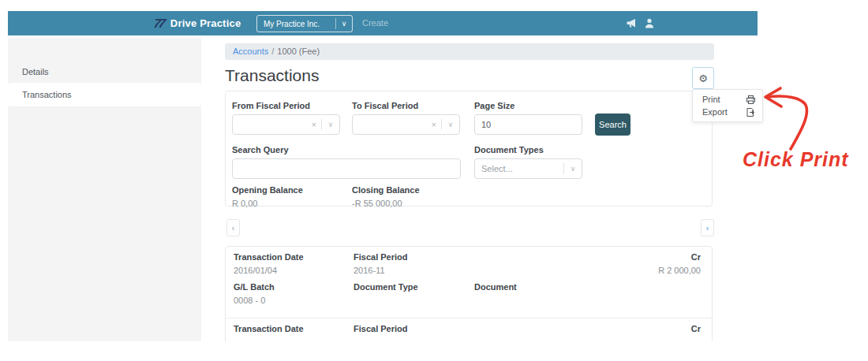 This screenshot has width=868, height=361. I want to click on gl-batch-value: 0008 - 0, so click(294, 300).